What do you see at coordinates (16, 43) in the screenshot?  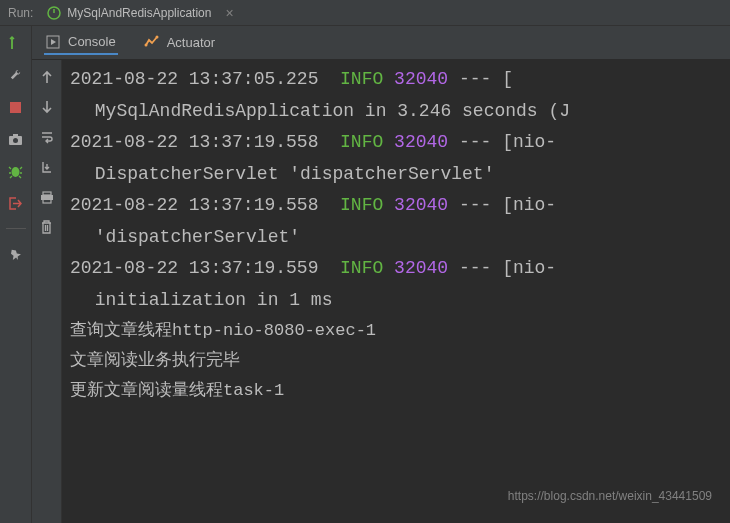 I see `rerun-icon` at bounding box center [16, 43].